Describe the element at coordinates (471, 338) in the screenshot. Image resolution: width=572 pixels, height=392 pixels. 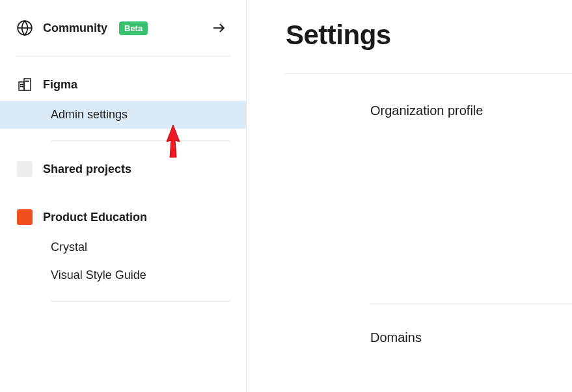
I see `section-heading-domains: Domains` at that location.